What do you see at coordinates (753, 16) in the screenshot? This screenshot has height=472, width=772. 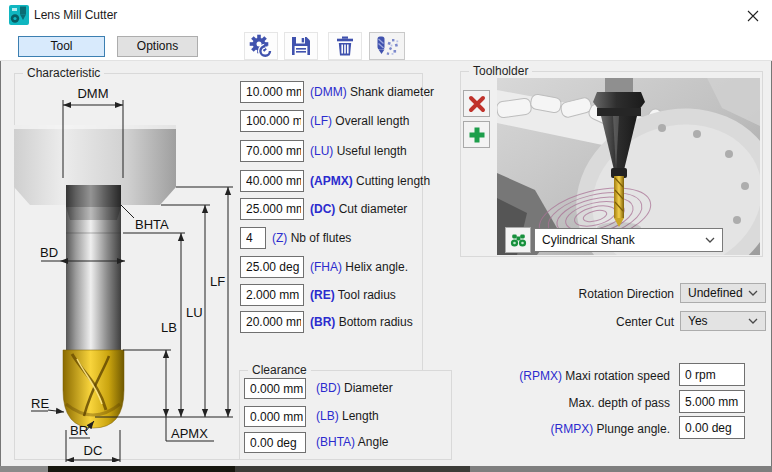 I see `close-icon` at bounding box center [753, 16].